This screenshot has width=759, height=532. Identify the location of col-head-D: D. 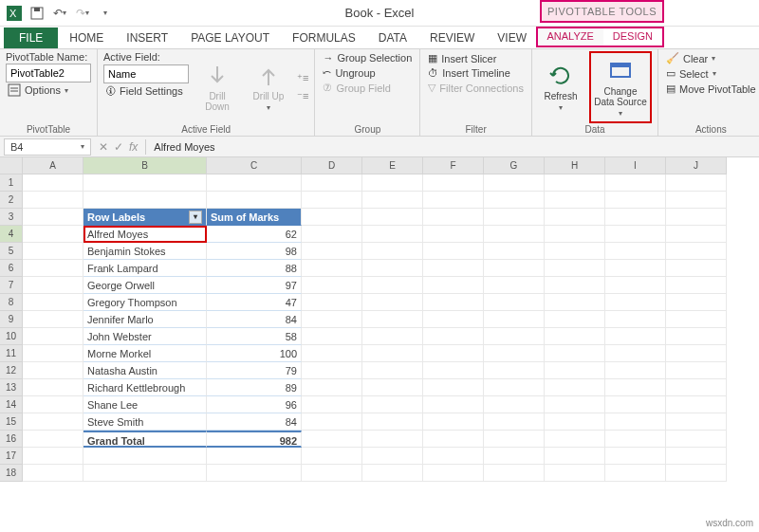
(332, 166).